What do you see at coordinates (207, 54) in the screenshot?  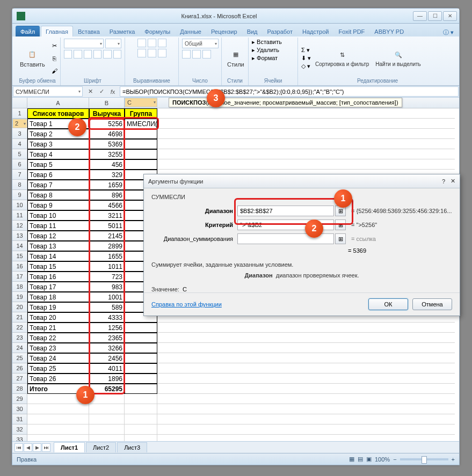 I see `comma-icon` at bounding box center [207, 54].